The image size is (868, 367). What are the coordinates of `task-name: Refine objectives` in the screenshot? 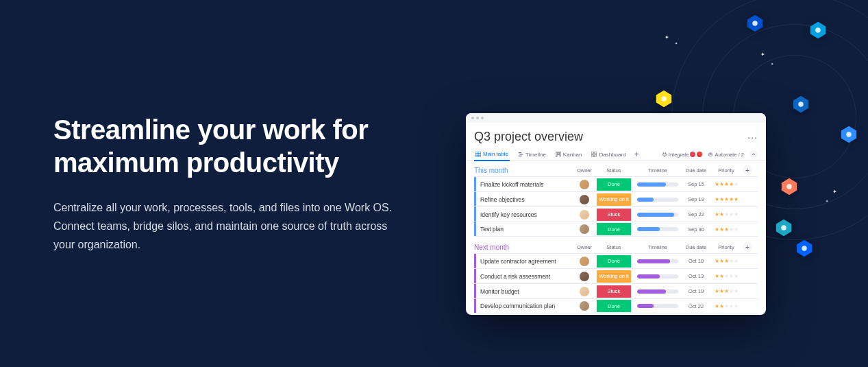 It's located at (525, 200).